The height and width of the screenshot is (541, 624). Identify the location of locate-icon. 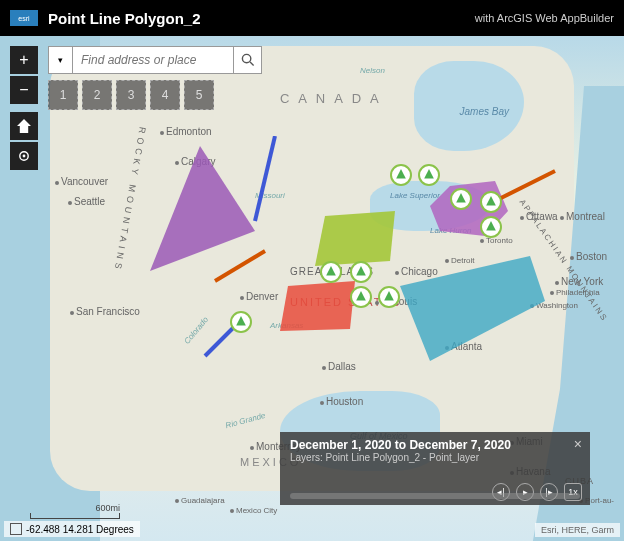
(24, 156).